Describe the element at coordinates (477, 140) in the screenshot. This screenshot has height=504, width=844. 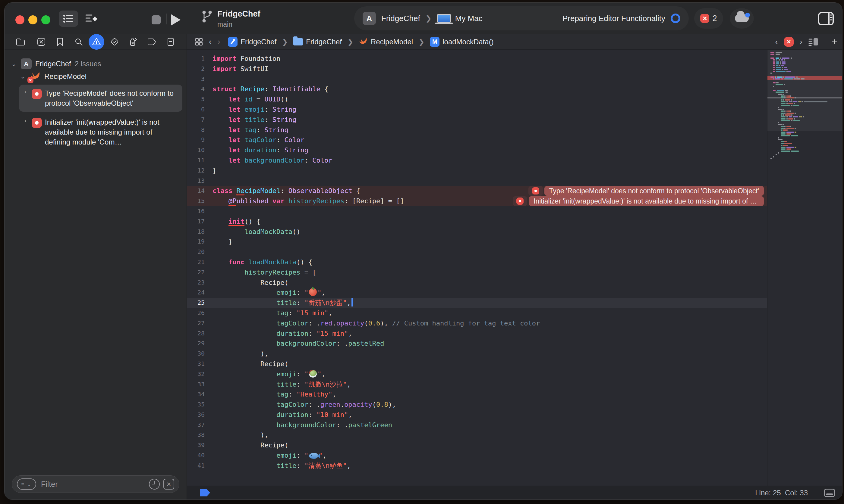
I see `code-line: 9 let tagColor: Color` at that location.